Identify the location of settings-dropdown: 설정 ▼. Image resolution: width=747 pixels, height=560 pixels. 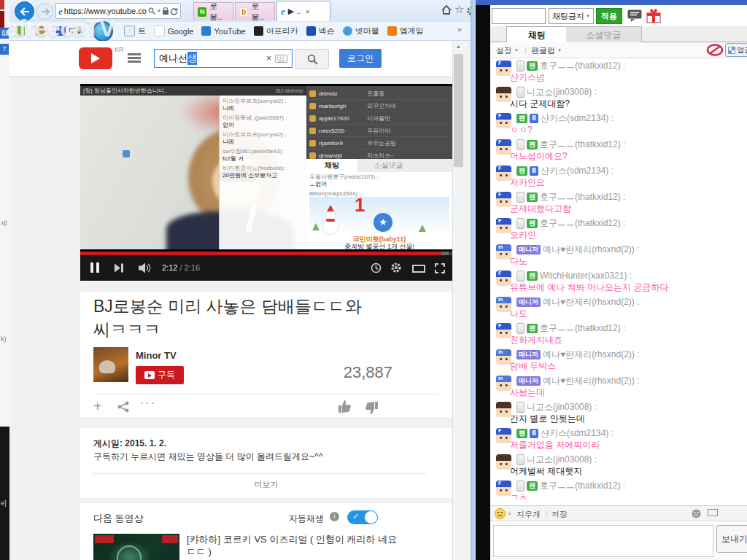
(508, 51).